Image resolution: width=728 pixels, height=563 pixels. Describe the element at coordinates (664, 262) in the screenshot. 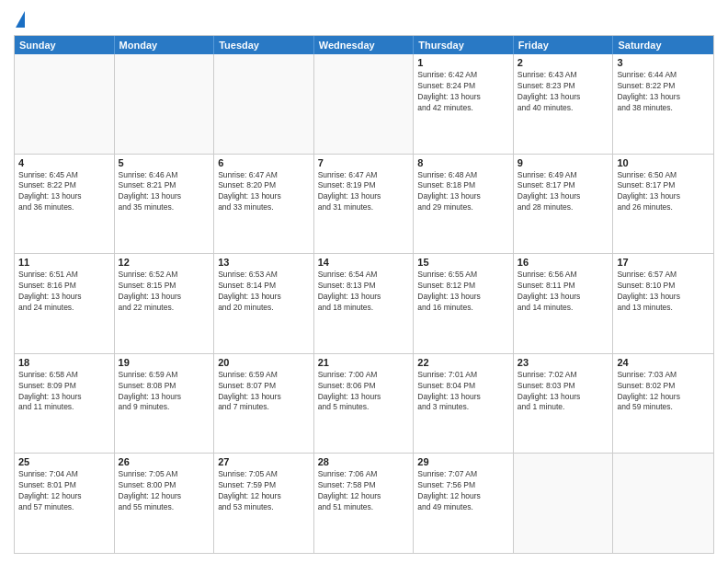

I see `day-number: 17` at that location.